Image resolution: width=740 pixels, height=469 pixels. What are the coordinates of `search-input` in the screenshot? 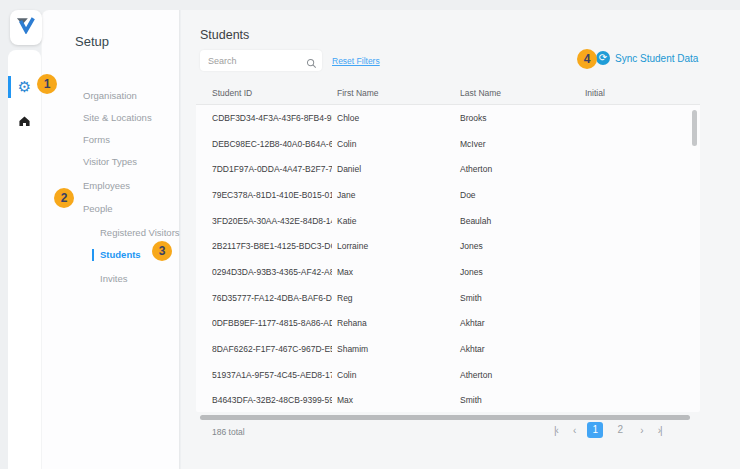 It's located at (261, 60).